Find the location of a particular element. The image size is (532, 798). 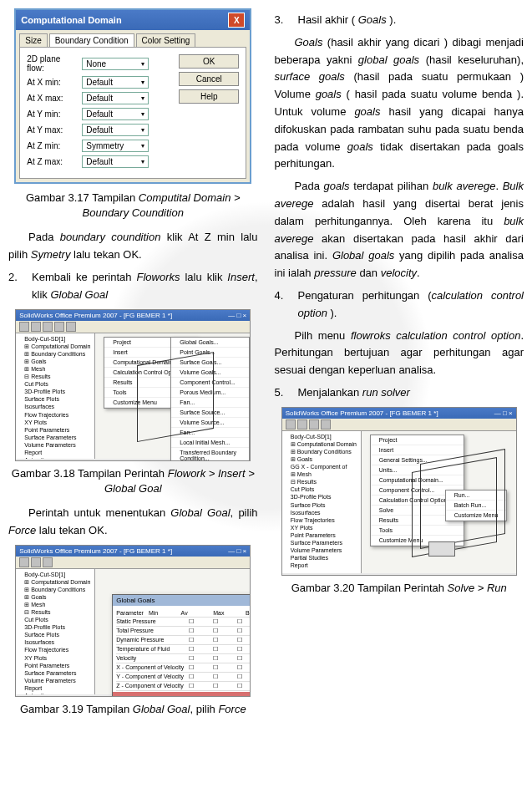

table-row: Total Pressure☐☐☐☐☐ is located at coordinates (184, 632).